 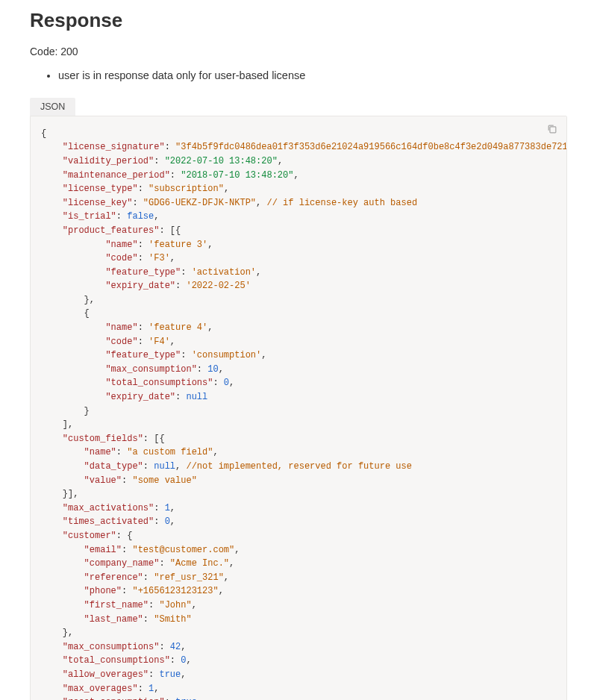 I want to click on code-tabs: JSON, so click(x=298, y=107).